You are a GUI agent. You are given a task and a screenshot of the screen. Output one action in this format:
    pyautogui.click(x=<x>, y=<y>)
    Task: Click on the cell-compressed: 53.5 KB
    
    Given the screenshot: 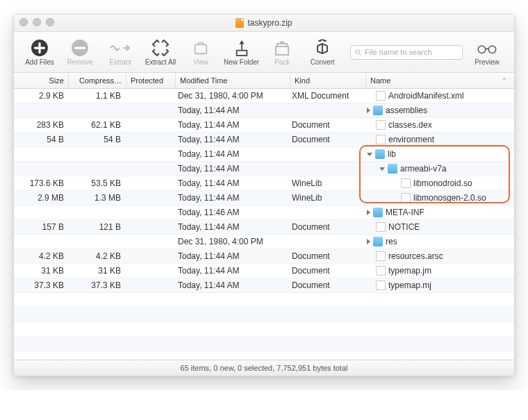 What is the action you would take?
    pyautogui.click(x=97, y=183)
    